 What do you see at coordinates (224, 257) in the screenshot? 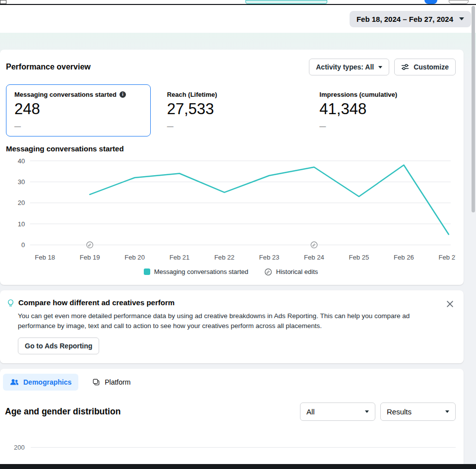
I see `svg-text: Feb 22` at bounding box center [224, 257].